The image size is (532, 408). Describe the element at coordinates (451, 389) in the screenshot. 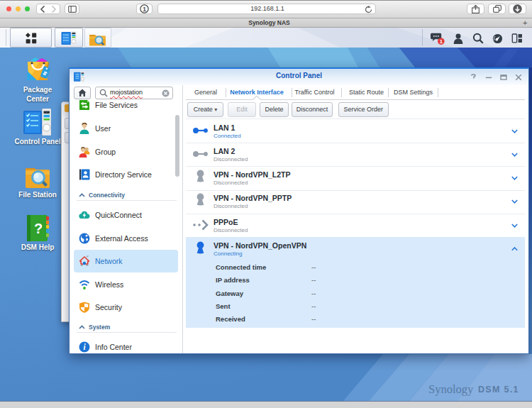

I see `svg-text: Synology` at that location.